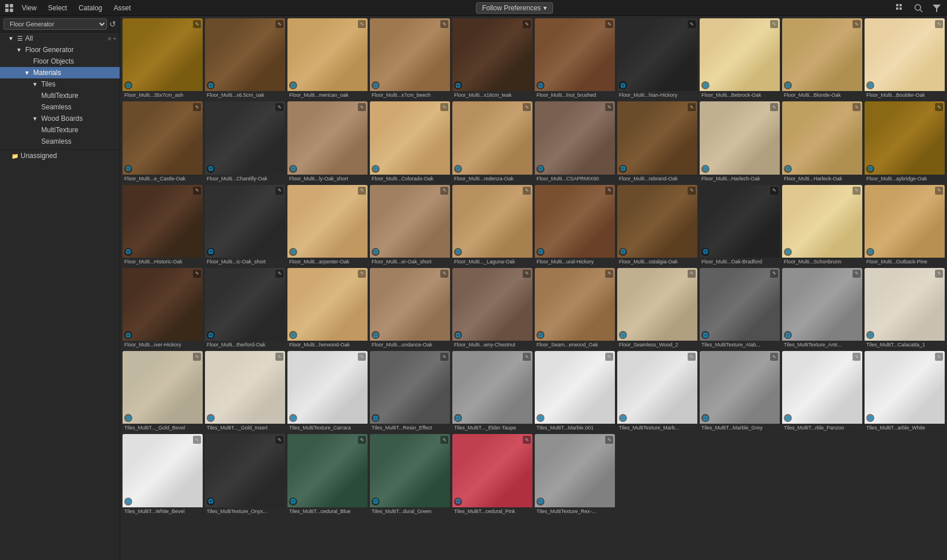 Image resolution: width=947 pixels, height=560 pixels. I want to click on sidebar-item-all: ▾ ☰ All ≡ +, so click(60, 38).